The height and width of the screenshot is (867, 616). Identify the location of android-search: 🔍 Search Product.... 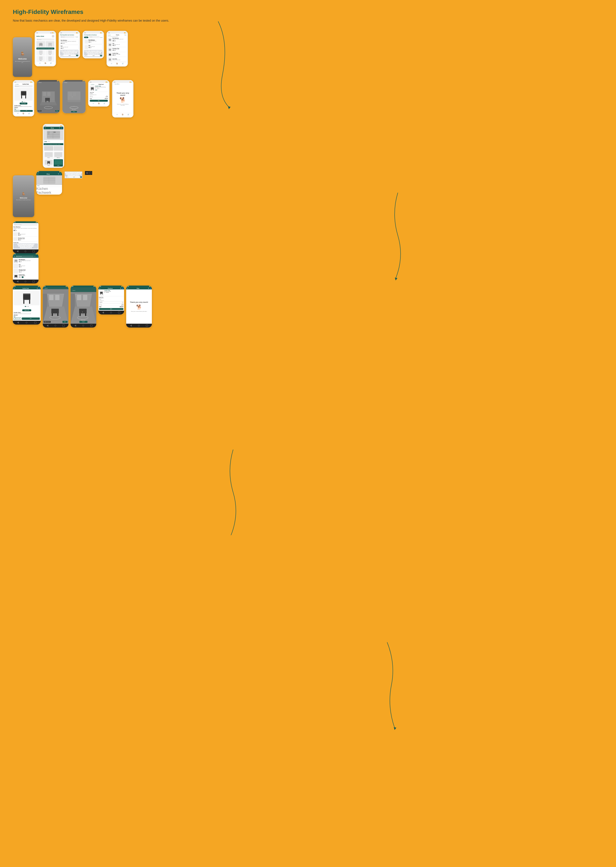
(26, 225).